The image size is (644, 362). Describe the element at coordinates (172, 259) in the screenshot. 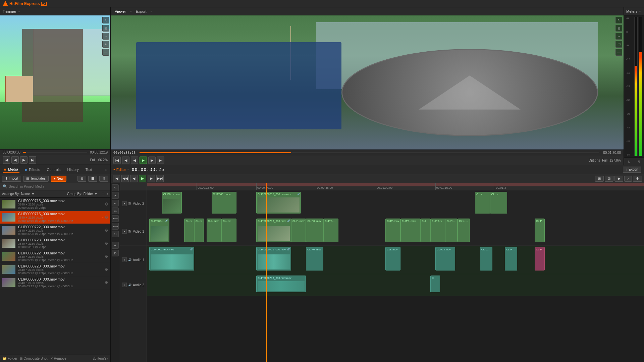

I see `clip-audio: CLIP000...mov.mov 🔗` at that location.